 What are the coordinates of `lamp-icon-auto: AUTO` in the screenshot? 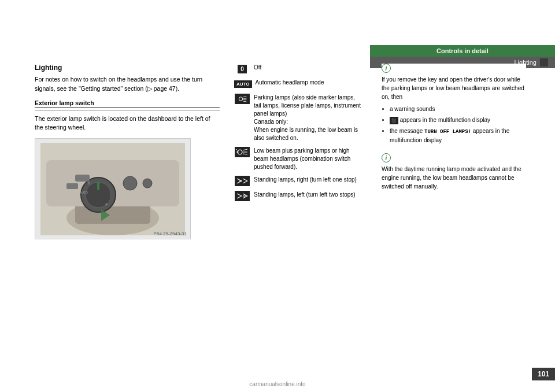 It's located at (243, 84).